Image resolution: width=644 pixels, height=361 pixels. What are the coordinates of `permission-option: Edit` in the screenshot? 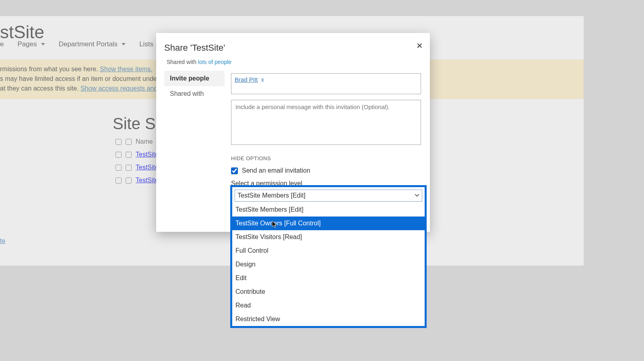 It's located at (328, 278).